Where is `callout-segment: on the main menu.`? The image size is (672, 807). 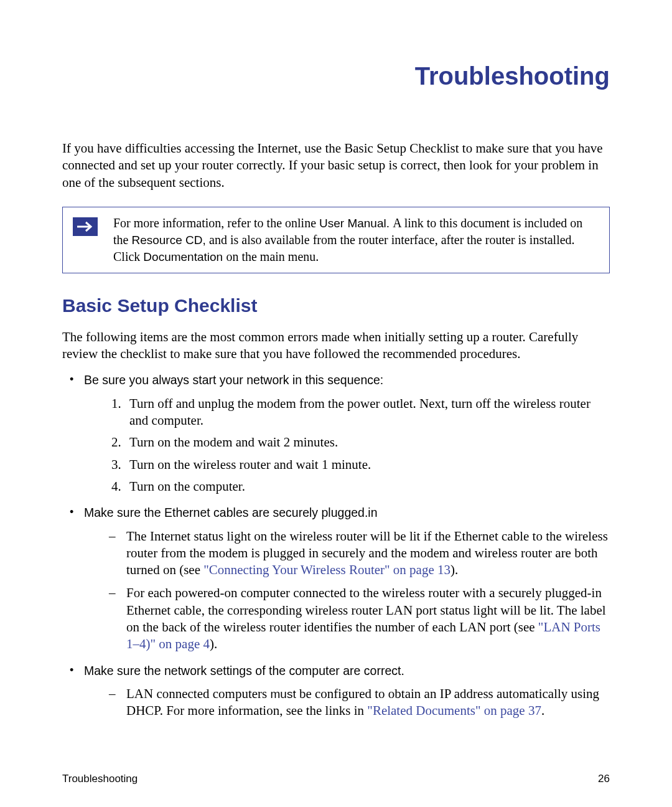 callout-segment: on the main menu. is located at coordinates (273, 257).